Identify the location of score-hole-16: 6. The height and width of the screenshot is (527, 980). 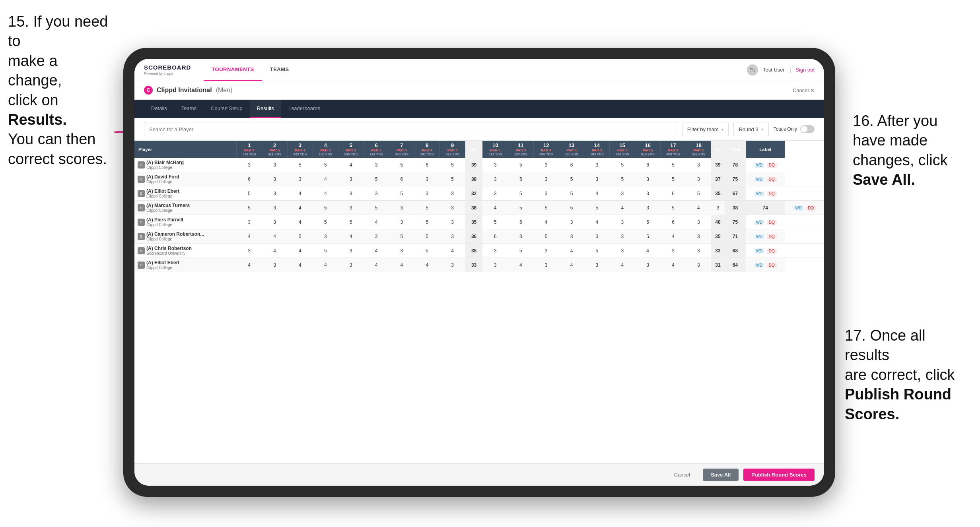
(648, 165).